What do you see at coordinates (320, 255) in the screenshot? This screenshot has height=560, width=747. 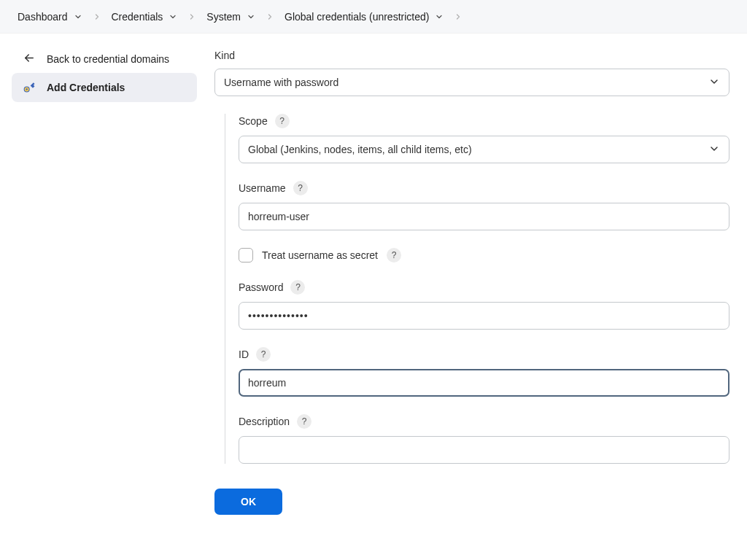 I see `treat-secret-label: Treat username as secret` at bounding box center [320, 255].